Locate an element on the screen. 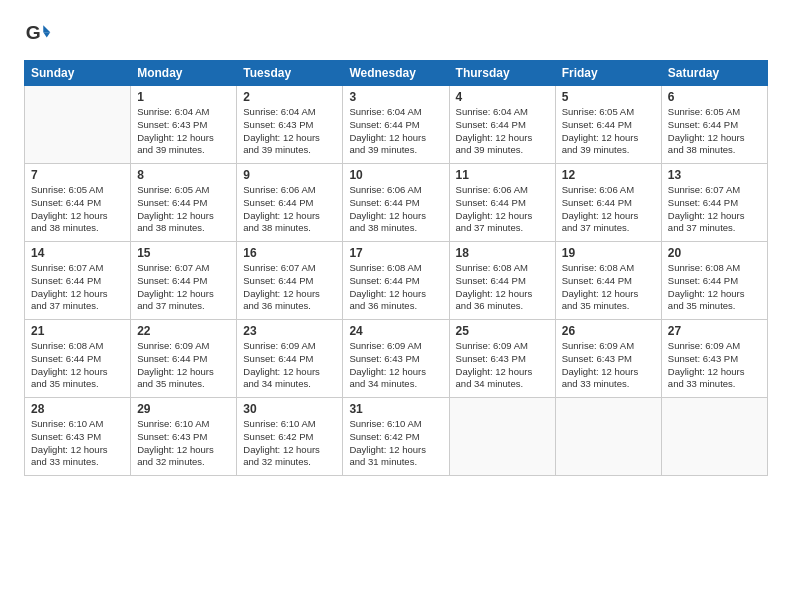 This screenshot has height=612, width=792. weekday-header-tuesday: Tuesday is located at coordinates (290, 74).